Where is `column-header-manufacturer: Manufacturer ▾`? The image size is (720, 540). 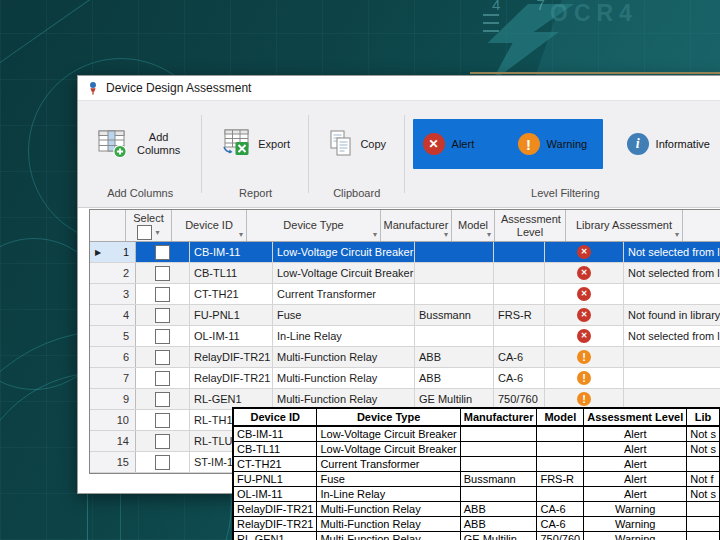
column-header-manufacturer: Manufacturer ▾ is located at coordinates (416, 226).